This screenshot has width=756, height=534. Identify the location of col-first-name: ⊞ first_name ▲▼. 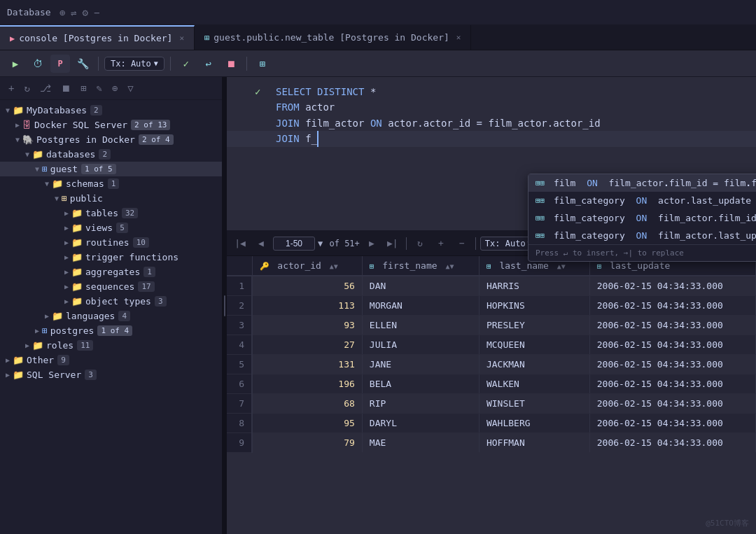
(420, 266).